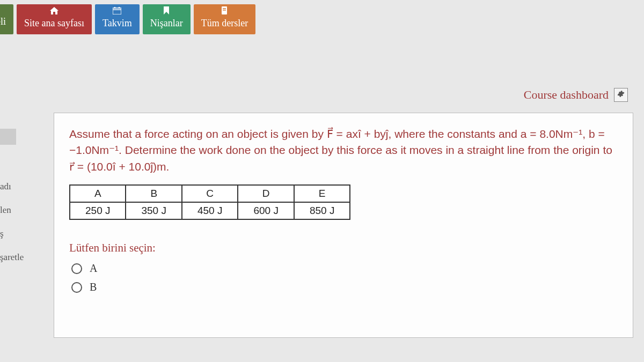 The height and width of the screenshot is (362, 644). Describe the element at coordinates (224, 19) in the screenshot. I see `nav-allcourses-button: Tüm dersler` at that location.